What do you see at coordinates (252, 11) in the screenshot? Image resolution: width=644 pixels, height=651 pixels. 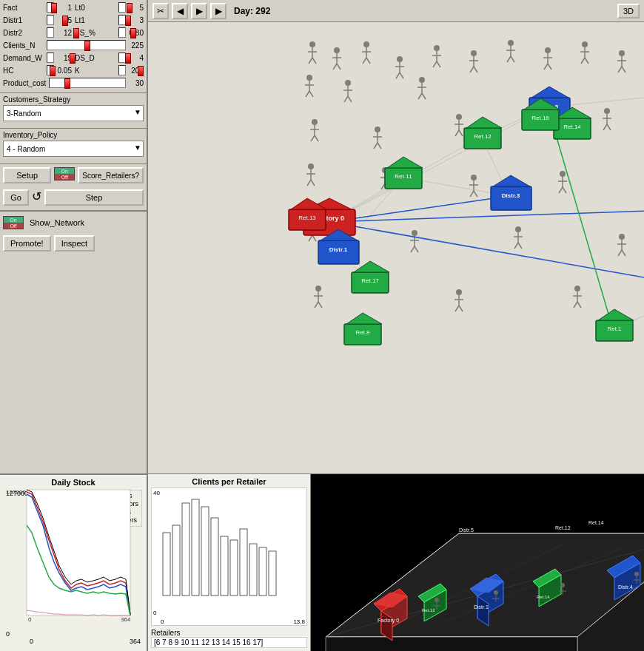 I see `day-display: Day: 292` at bounding box center [252, 11].